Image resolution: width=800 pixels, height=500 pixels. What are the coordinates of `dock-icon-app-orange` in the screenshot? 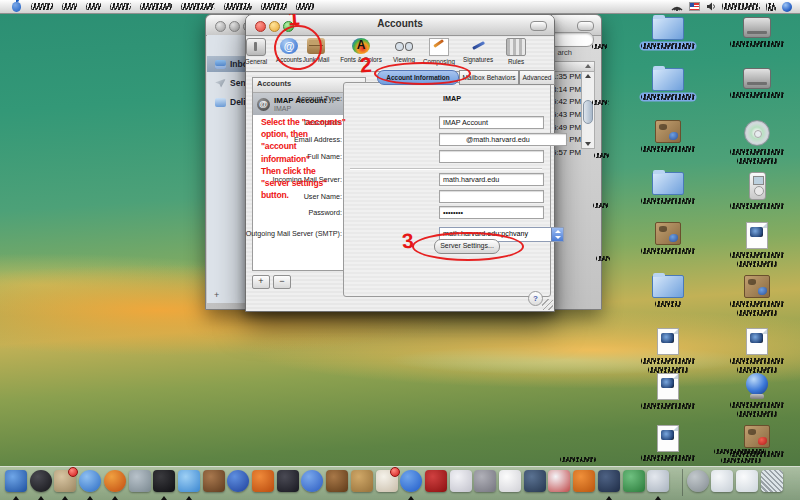 It's located at (263, 481).